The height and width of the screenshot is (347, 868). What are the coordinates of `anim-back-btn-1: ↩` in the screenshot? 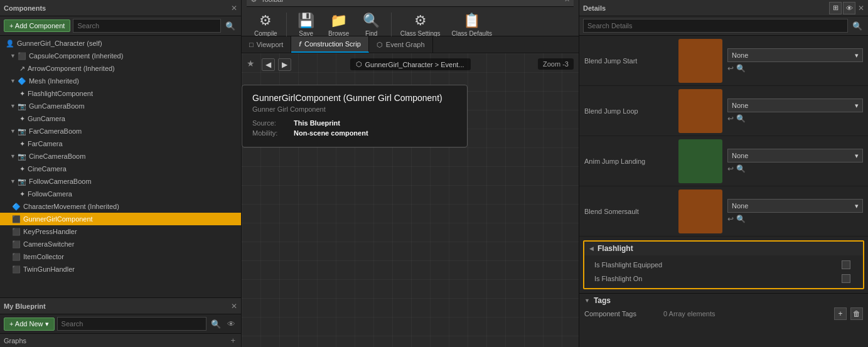 It's located at (731, 119).